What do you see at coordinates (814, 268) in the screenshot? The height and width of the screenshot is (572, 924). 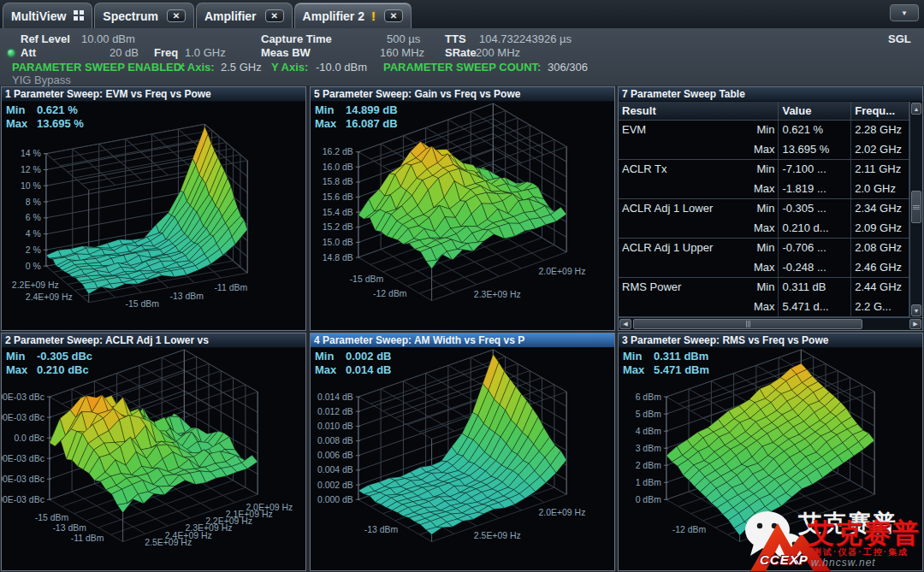 I see `value-cell: -0.248 ...` at bounding box center [814, 268].